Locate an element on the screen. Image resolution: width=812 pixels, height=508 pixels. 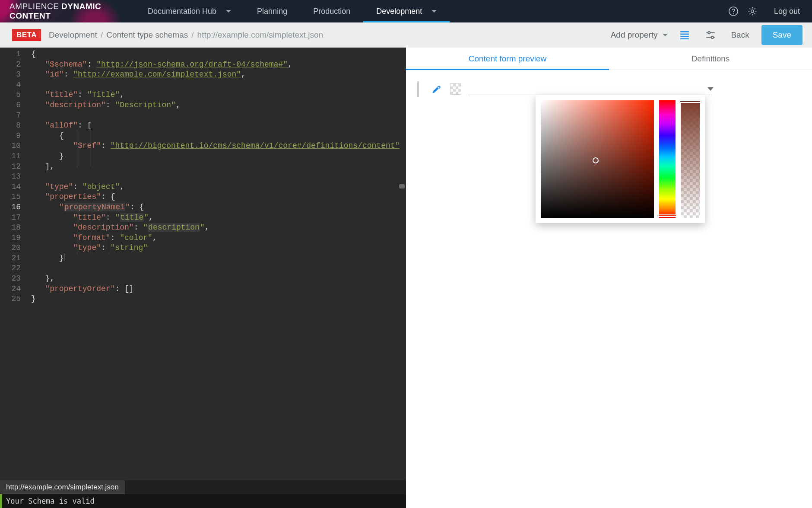
tab-definitions: Definitions is located at coordinates (710, 59).